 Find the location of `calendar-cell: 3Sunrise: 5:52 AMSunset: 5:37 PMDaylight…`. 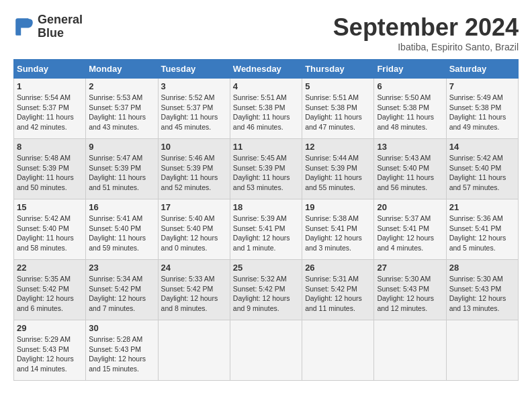

calendar-cell: 3Sunrise: 5:52 AMSunset: 5:37 PMDaylight… is located at coordinates (193, 109).